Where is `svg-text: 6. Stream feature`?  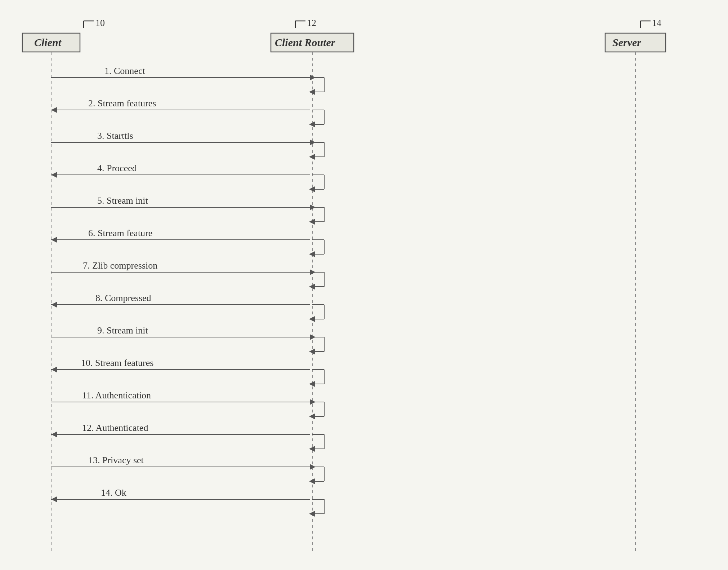
svg-text: 6. Stream feature is located at coordinates (120, 233).